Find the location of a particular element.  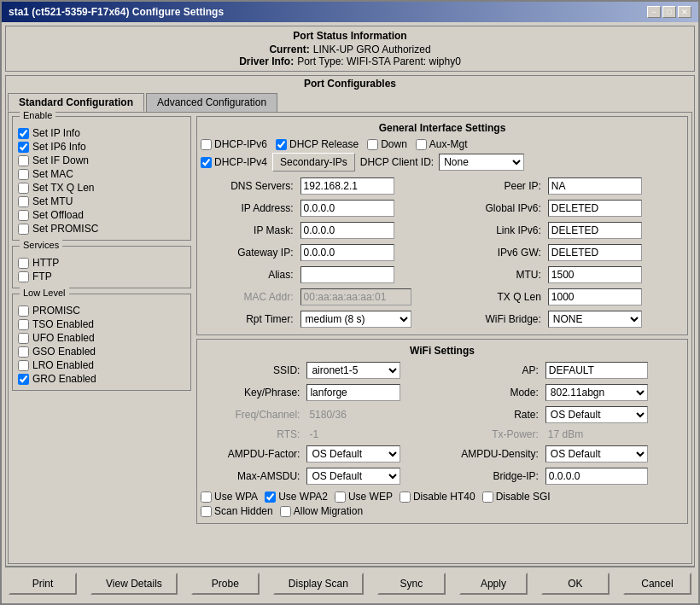

link-ipv6-input is located at coordinates (595, 230).